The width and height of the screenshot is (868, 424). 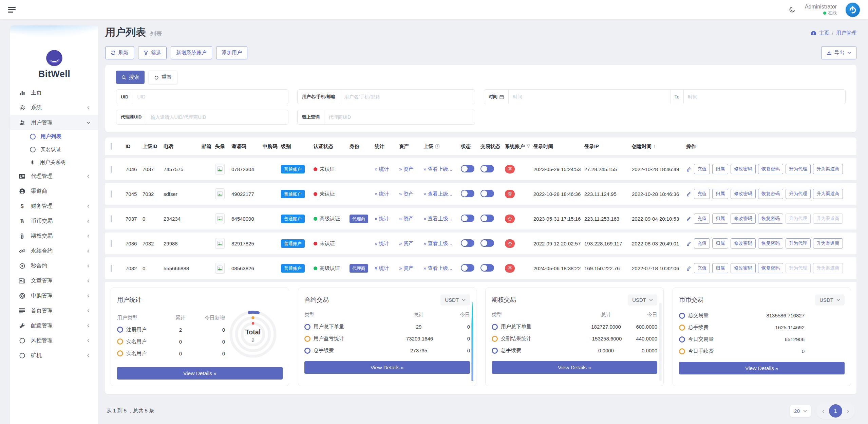 I want to click on promote-channel-button: 升为渠道商, so click(x=828, y=194).